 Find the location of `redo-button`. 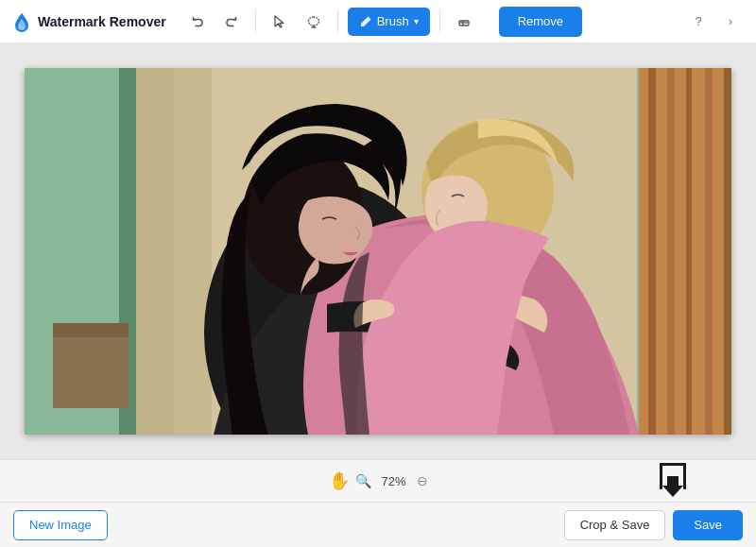

redo-button is located at coordinates (232, 22).